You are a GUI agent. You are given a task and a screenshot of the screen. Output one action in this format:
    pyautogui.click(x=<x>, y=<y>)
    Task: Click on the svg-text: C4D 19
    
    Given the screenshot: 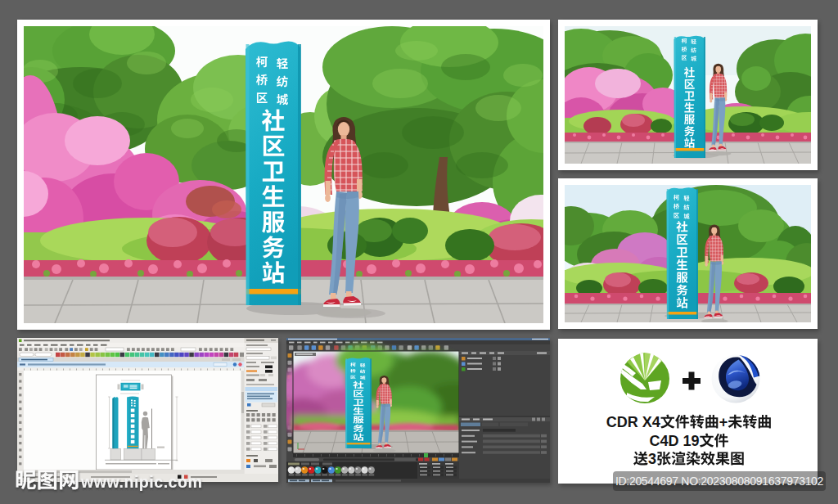 What is the action you would take?
    pyautogui.click(x=674, y=441)
    